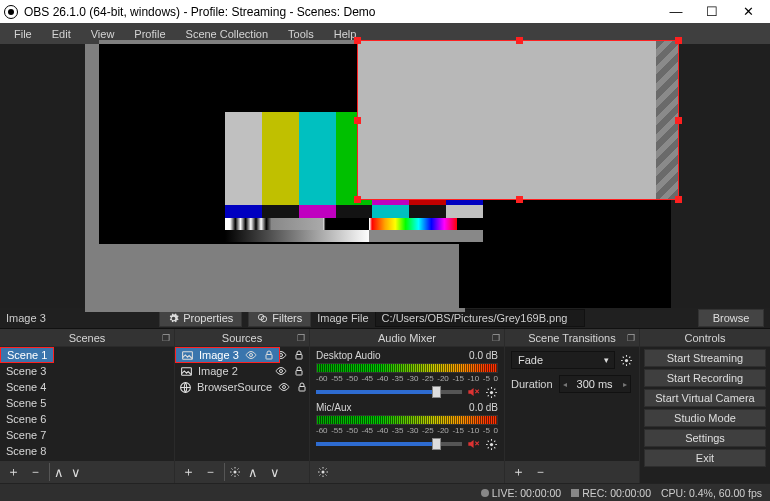 The image size is (770, 501). What do you see at coordinates (625, 384) in the screenshot?
I see `chevron-right-icon: ▸` at bounding box center [625, 384].